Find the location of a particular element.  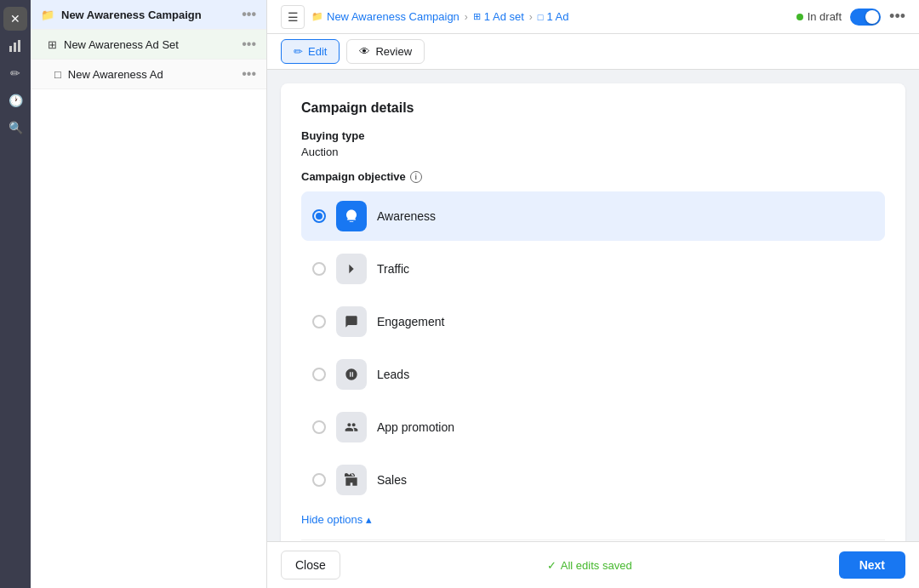

sales-icon is located at coordinates (351, 480).